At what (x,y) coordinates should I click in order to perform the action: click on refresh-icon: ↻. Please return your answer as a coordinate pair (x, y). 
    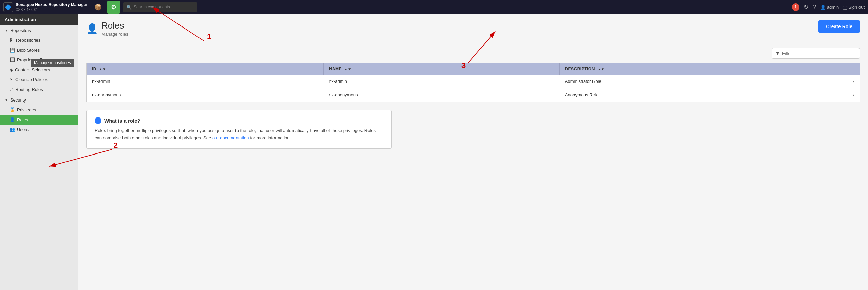
    Looking at the image, I should click on (806, 7).